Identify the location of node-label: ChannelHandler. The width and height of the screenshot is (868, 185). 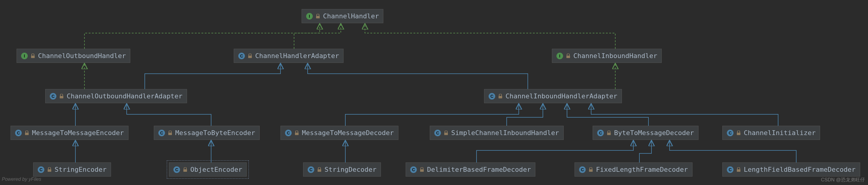
(351, 16).